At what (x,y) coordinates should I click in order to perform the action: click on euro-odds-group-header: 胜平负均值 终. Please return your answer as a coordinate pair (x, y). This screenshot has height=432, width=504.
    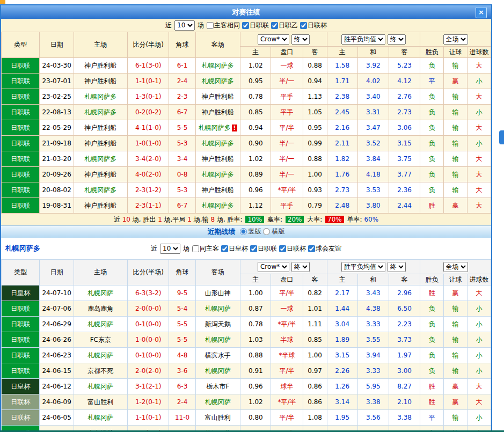
    Looking at the image, I should click on (374, 40).